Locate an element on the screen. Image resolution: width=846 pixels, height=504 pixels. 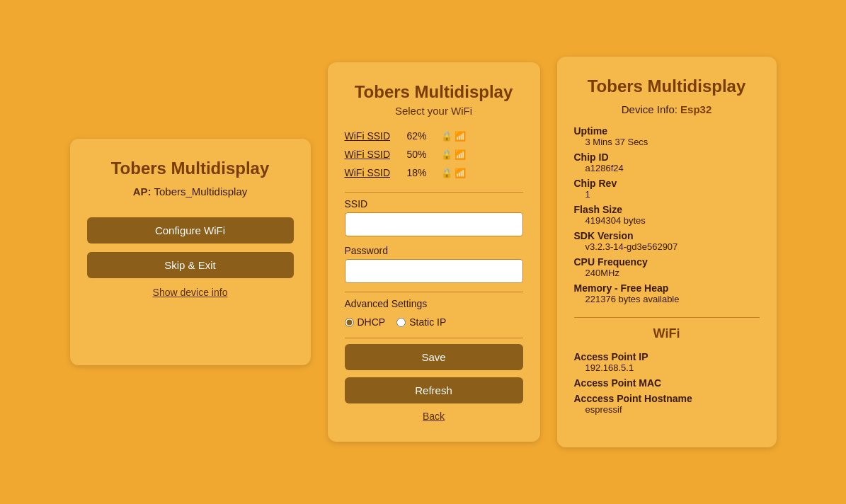
wifi-item-1: WiFi SSID 62% 🔒 📶 is located at coordinates (434, 136).